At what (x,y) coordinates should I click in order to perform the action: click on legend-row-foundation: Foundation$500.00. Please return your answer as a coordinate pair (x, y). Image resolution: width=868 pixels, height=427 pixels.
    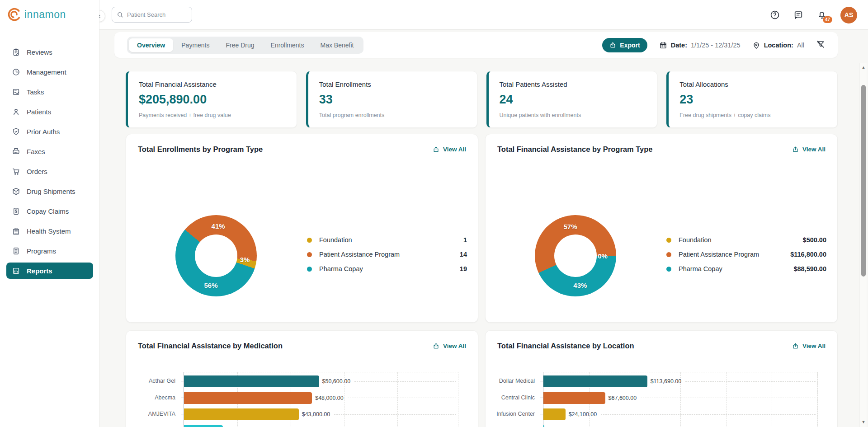
    Looking at the image, I should click on (746, 240).